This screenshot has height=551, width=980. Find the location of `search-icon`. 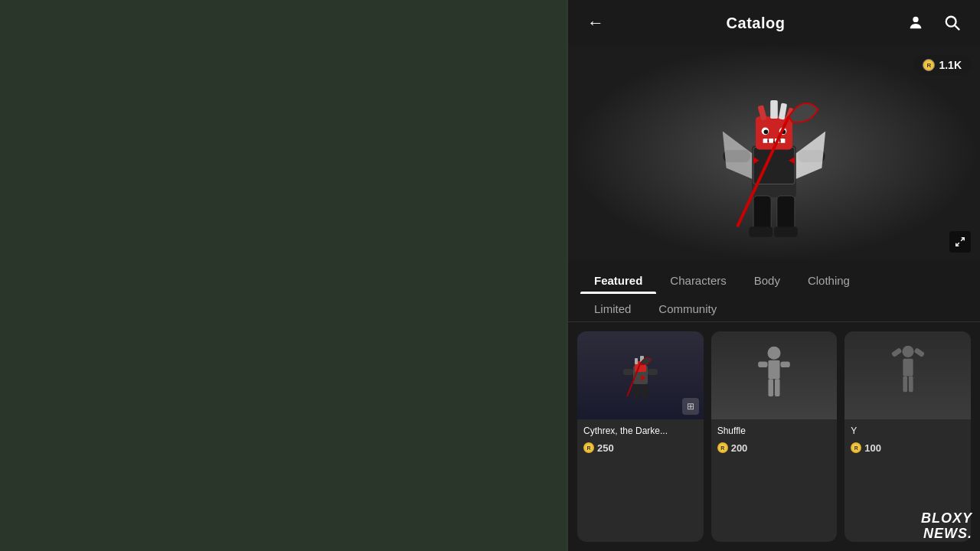

search-icon is located at coordinates (952, 23).